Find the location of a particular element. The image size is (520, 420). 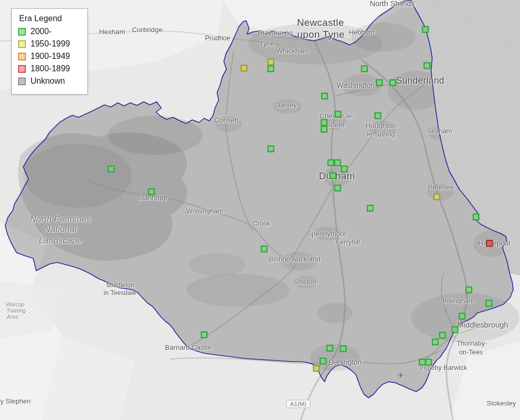

legend-item-label: 2000- is located at coordinates (41, 32).